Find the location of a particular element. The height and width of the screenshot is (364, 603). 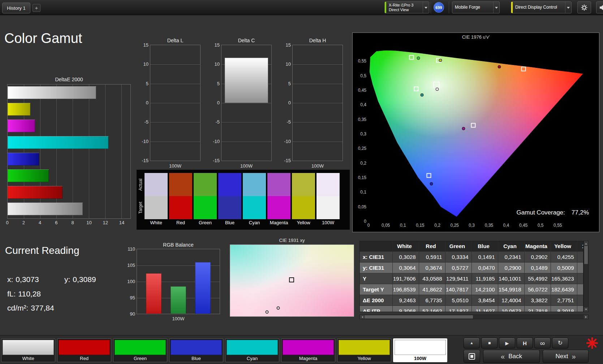

table-row: x: CIE310,30280,59110,33340,14910,23410,… is located at coordinates (472, 257).